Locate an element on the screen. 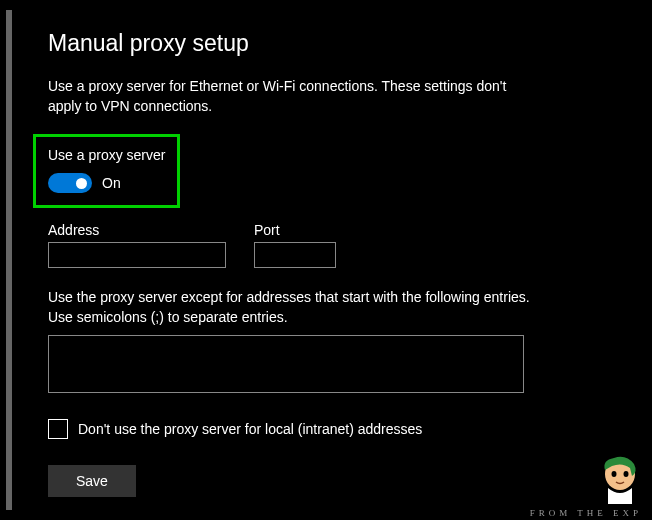 The image size is (652, 520). port-label: Port is located at coordinates (295, 230).